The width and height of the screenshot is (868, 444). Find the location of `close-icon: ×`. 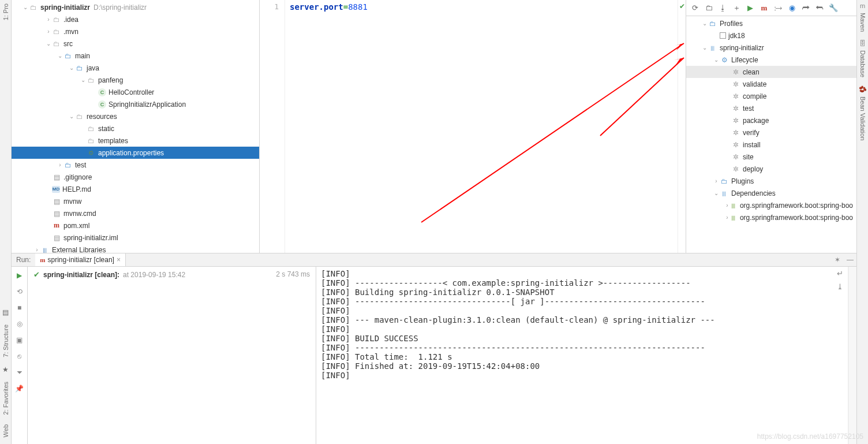

close-icon: × is located at coordinates (119, 260).